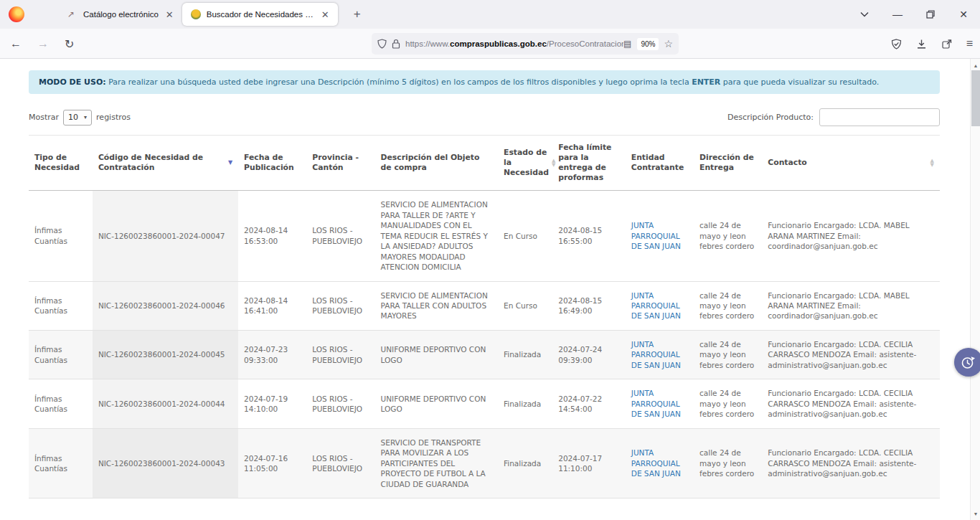  Describe the element at coordinates (967, 362) in the screenshot. I see `floating-clock-widget-button` at that location.